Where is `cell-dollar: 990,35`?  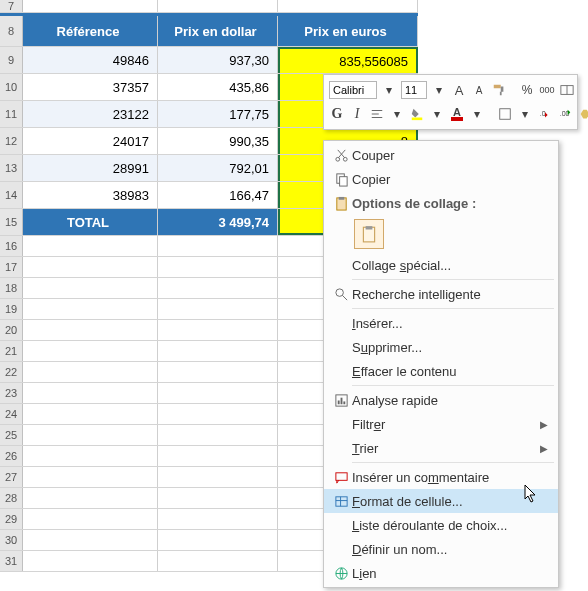
cell-dollar: 990,35 is located at coordinates (218, 141).